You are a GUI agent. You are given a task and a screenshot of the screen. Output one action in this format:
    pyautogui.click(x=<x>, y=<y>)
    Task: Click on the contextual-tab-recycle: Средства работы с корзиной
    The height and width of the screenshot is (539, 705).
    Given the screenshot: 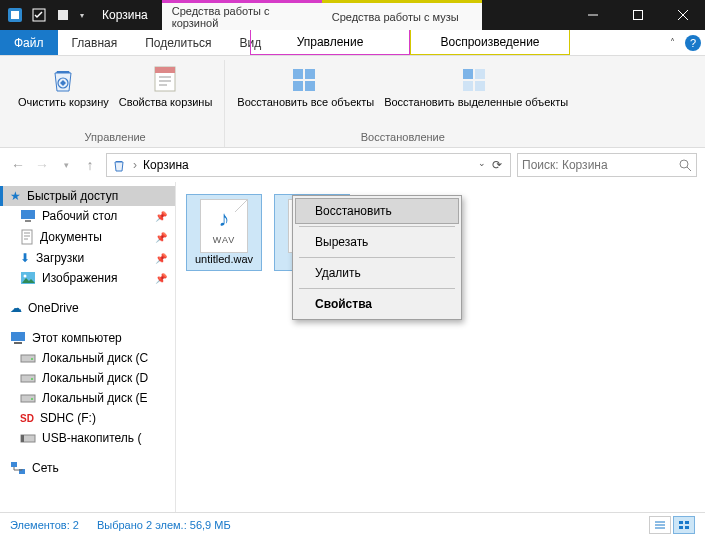 What is the action you would take?
    pyautogui.click(x=242, y=15)
    